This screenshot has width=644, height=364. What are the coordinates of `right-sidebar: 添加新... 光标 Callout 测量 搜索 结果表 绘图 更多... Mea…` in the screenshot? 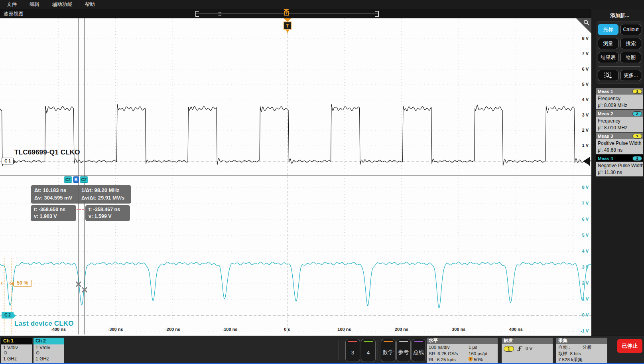 It's located at (618, 172).